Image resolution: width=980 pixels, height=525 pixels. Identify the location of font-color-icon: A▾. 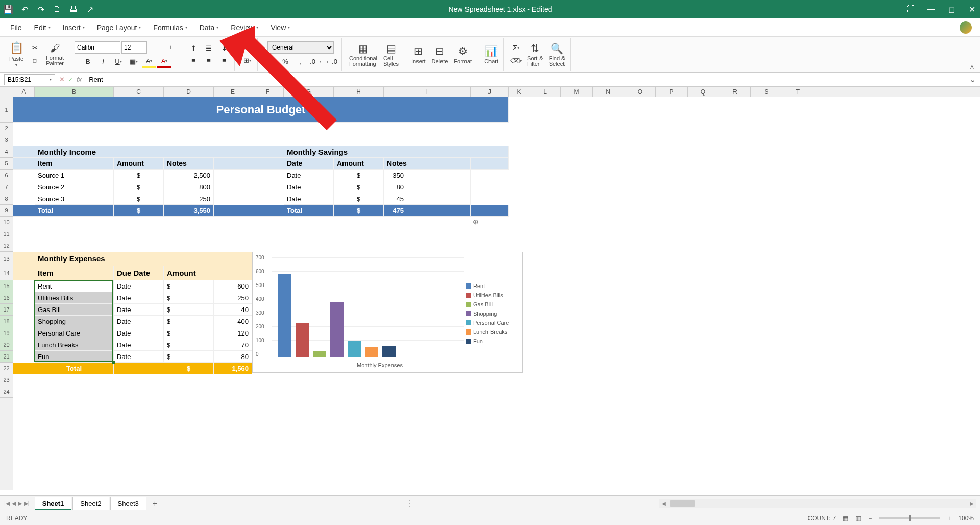
(164, 62).